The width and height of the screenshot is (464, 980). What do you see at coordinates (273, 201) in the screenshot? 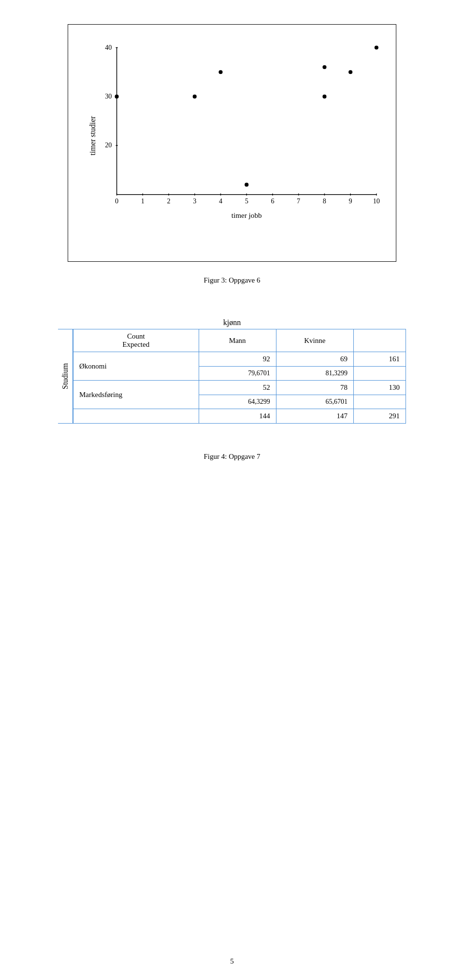
I see `svg-text: 6` at bounding box center [273, 201].